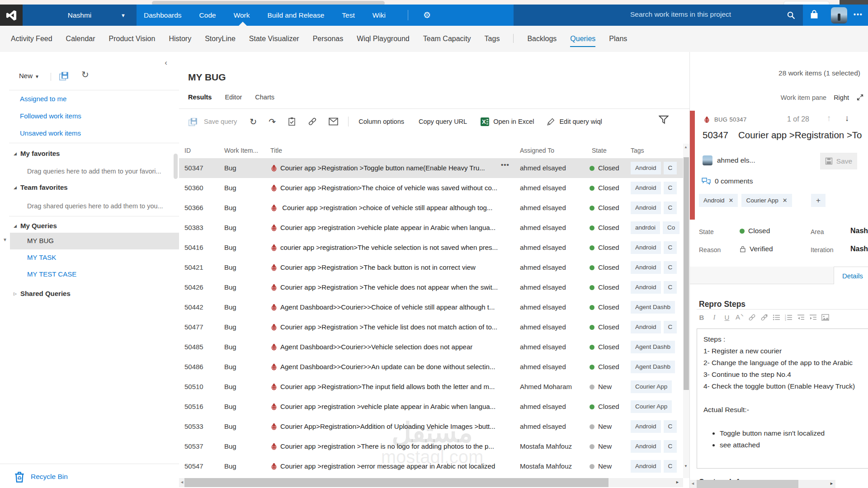 The image size is (868, 488). Describe the element at coordinates (241, 150) in the screenshot. I see `column-header-type: Work Item...` at that location.